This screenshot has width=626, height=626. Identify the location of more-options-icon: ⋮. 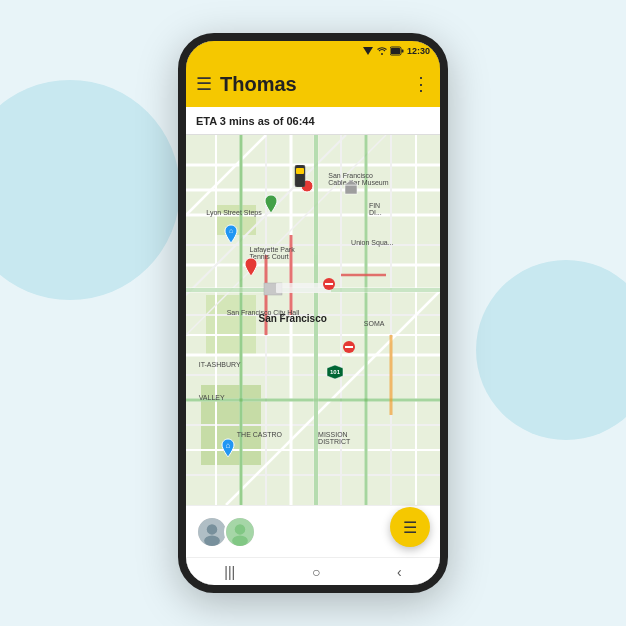
(421, 84).